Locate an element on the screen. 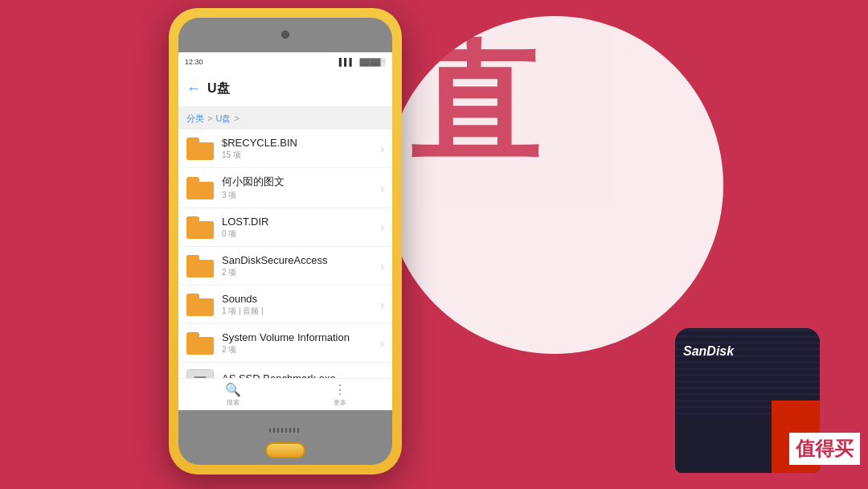 Image resolution: width=868 pixels, height=489 pixels. search-icon: 🔍 is located at coordinates (233, 389).